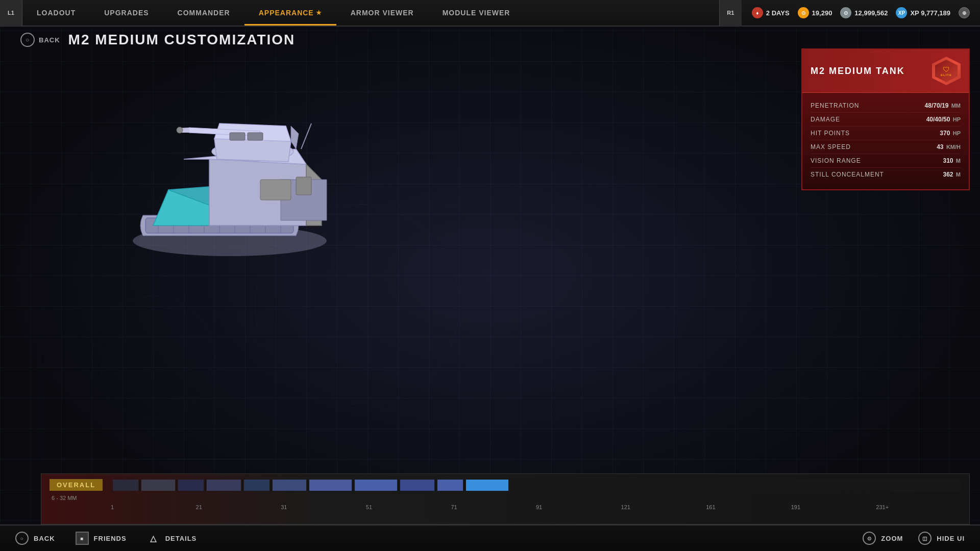 This screenshot has width=980, height=551. I want to click on hit-points-label: HIT POINTS, so click(830, 133).